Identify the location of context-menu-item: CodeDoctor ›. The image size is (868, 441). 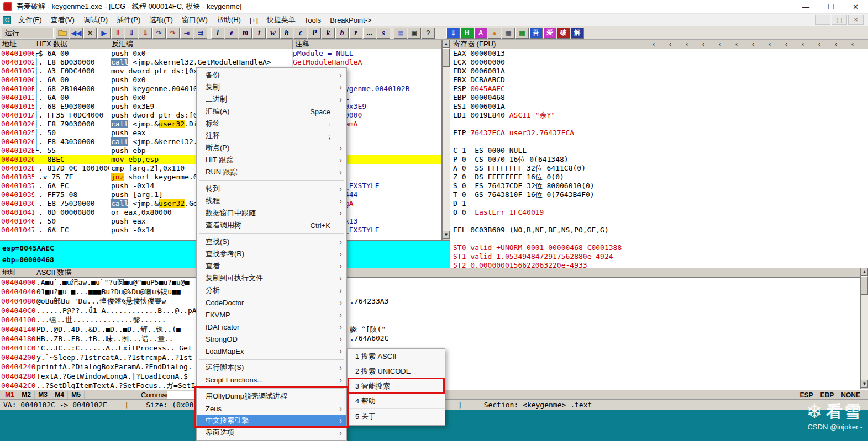
(272, 302).